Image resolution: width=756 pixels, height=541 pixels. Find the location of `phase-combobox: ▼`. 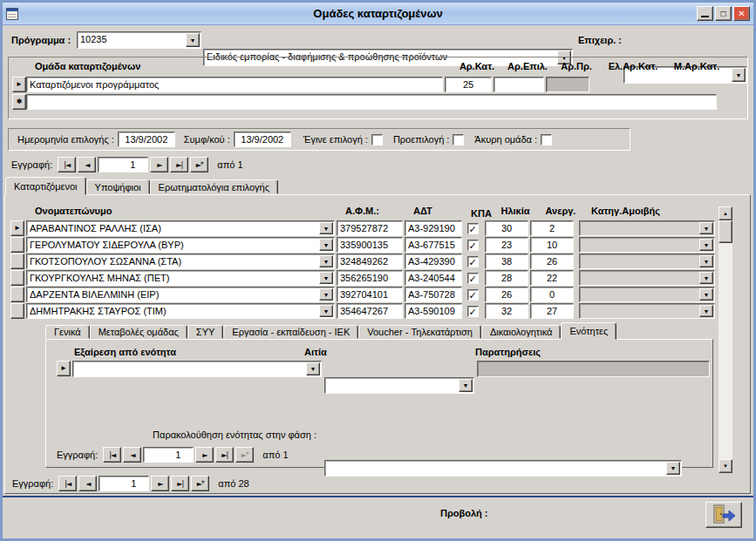

phase-combobox: ▼ is located at coordinates (503, 469).